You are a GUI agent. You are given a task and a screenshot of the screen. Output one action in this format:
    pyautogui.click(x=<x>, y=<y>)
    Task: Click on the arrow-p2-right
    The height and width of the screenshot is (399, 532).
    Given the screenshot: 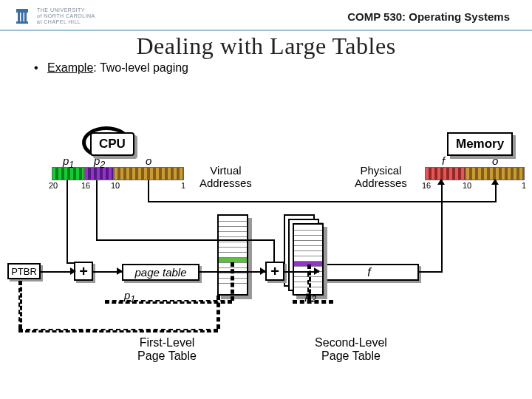 What is the action you would take?
    pyautogui.click(x=185, y=240)
    